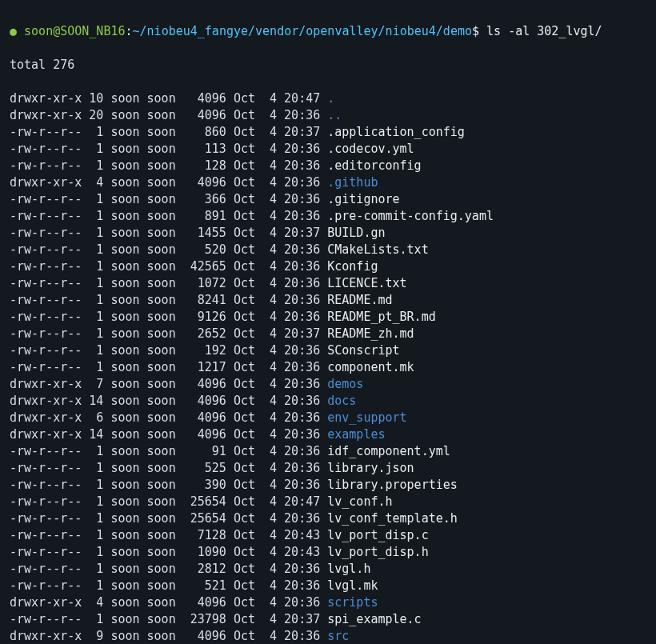 The height and width of the screenshot is (644, 656). I want to click on col-size: 23798, so click(205, 619).